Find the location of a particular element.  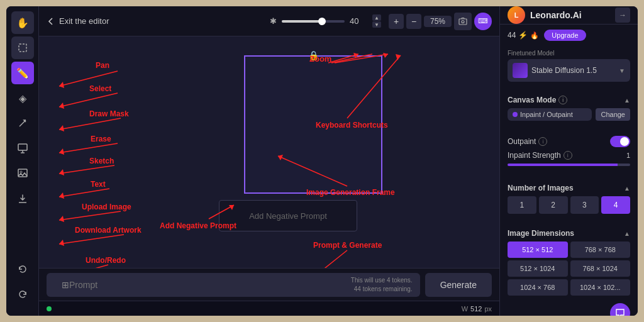

dim-512x512: 512 × 512 is located at coordinates (538, 250).